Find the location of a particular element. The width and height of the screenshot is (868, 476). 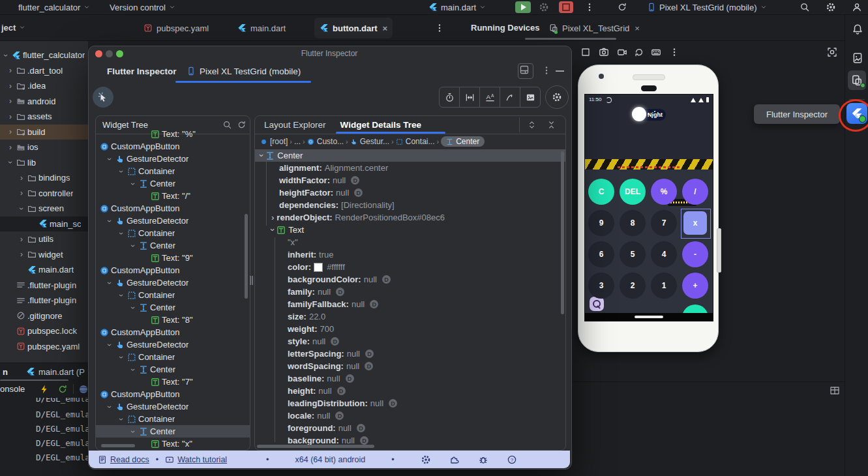

tree-row: ›build is located at coordinates (44, 132).